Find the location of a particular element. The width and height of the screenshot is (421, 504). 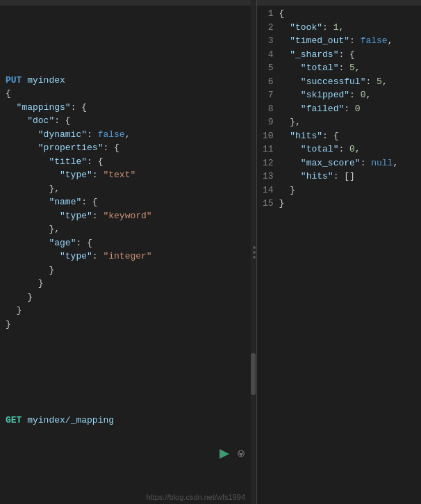

line-num-12: 12 is located at coordinates (268, 163).